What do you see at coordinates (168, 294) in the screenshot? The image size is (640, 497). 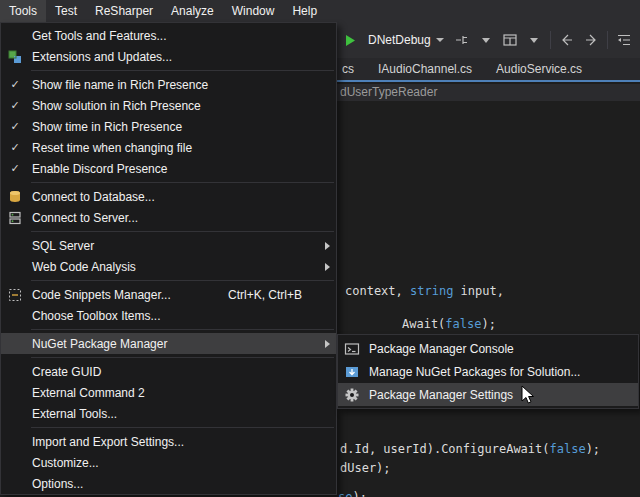 I see `menu-item-code-snippets-manager: Code Snippets Manager...Ctrl+K, Ctrl+B` at bounding box center [168, 294].